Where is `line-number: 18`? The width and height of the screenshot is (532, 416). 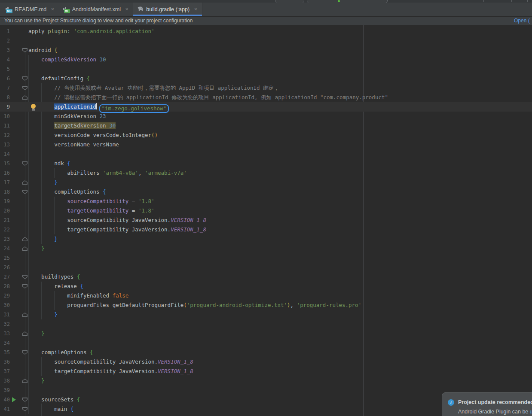 line-number: 18 is located at coordinates (5, 192).